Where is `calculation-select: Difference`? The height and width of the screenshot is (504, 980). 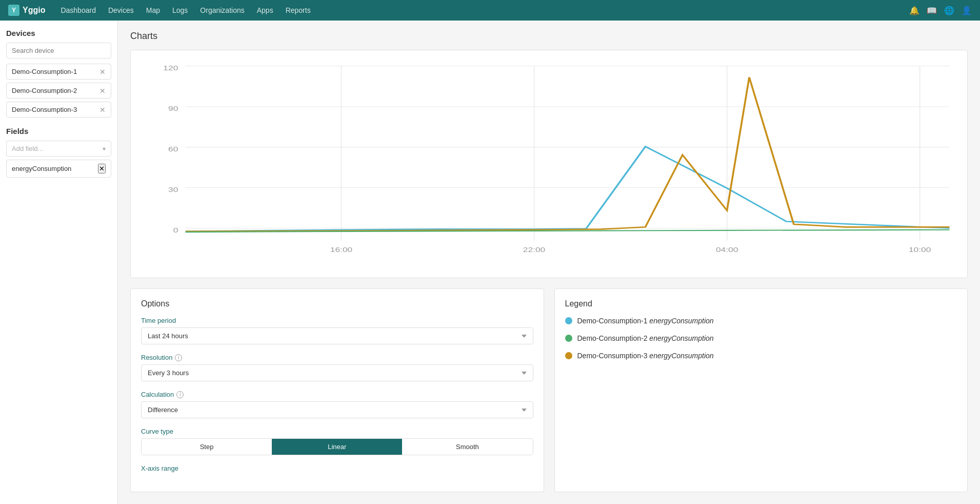 calculation-select: Difference is located at coordinates (337, 410).